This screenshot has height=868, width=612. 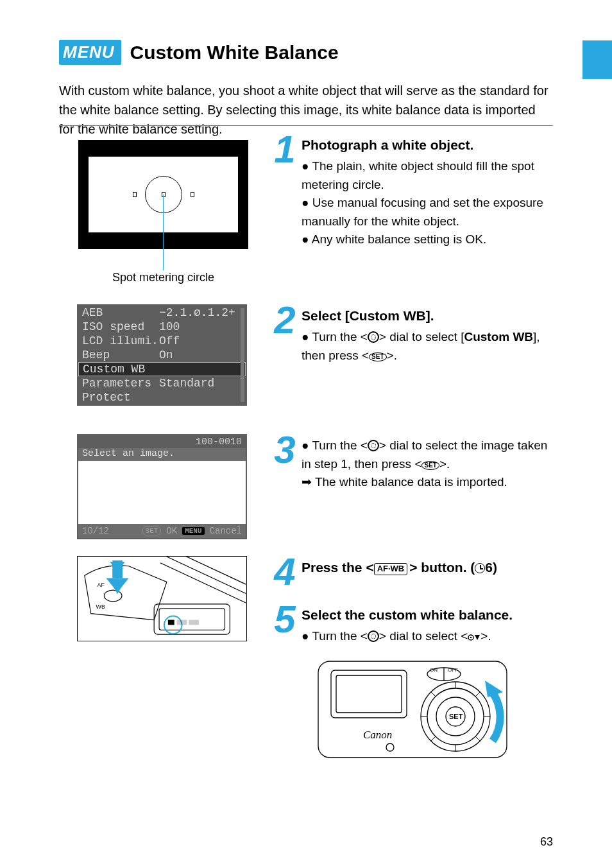 I want to click on image-number: 100-0010, so click(x=219, y=442).